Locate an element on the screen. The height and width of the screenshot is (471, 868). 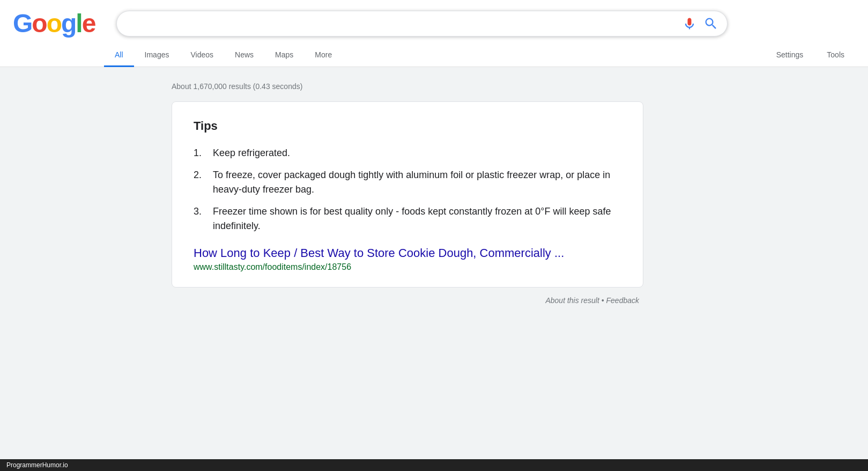
logo-g: G is located at coordinates (23, 24).